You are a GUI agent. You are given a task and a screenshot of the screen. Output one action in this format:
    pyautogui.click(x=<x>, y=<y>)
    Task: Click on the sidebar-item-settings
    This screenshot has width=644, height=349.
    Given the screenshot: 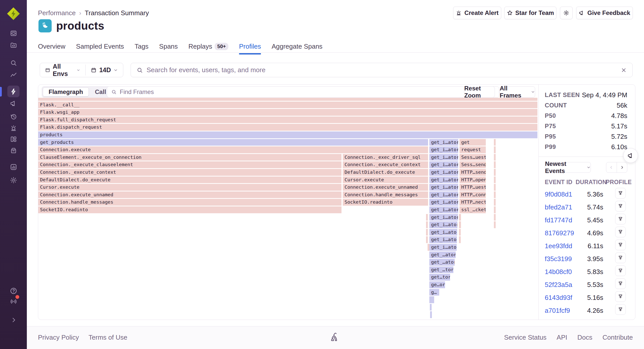 What is the action you would take?
    pyautogui.click(x=13, y=180)
    